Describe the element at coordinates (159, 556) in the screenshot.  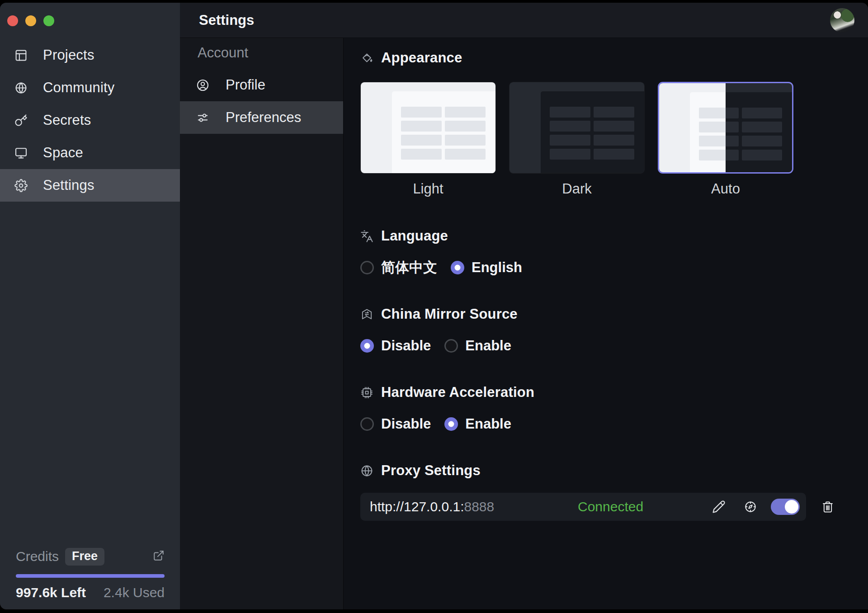
I see `external-link-icon` at that location.